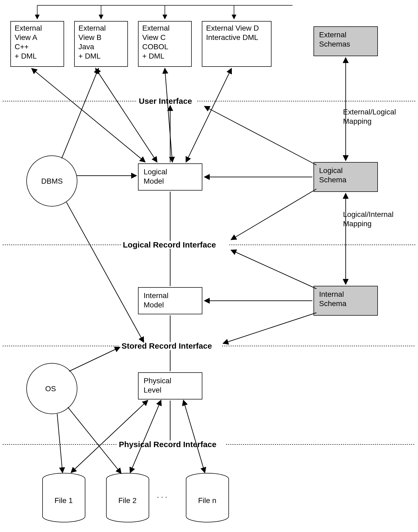  Describe the element at coordinates (128, 498) in the screenshot. I see `file-2: File 2` at that location.